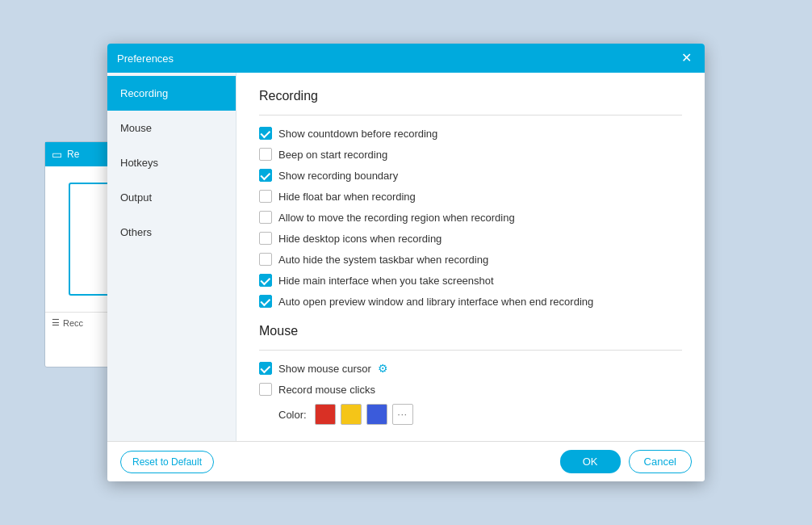 This screenshot has height=525, width=812. What do you see at coordinates (266, 133) in the screenshot?
I see `checkbox-countdown` at bounding box center [266, 133].